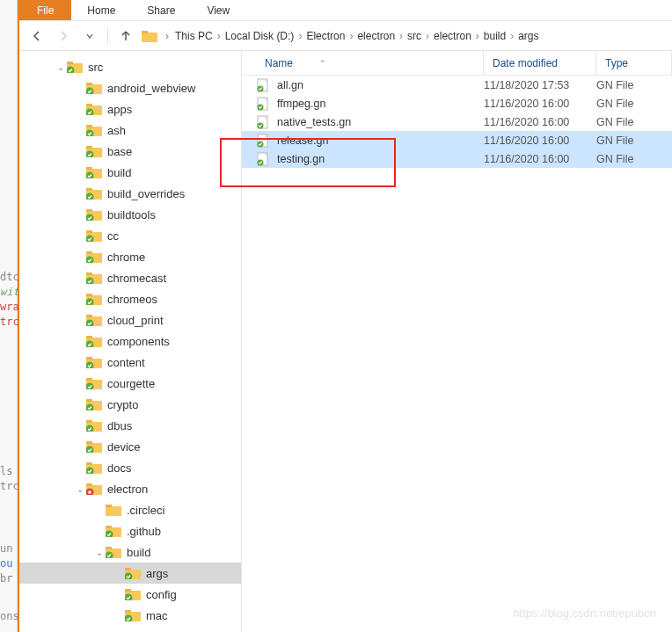 The width and height of the screenshot is (672, 632). Describe the element at coordinates (130, 425) in the screenshot. I see `tree-item: dbus` at that location.